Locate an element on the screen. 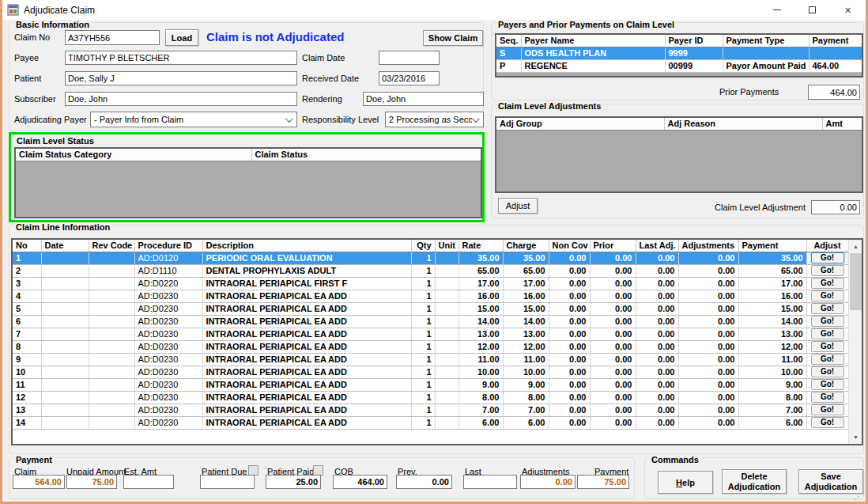 This screenshot has height=504, width=868. unpaid-amount-input is located at coordinates (92, 482).